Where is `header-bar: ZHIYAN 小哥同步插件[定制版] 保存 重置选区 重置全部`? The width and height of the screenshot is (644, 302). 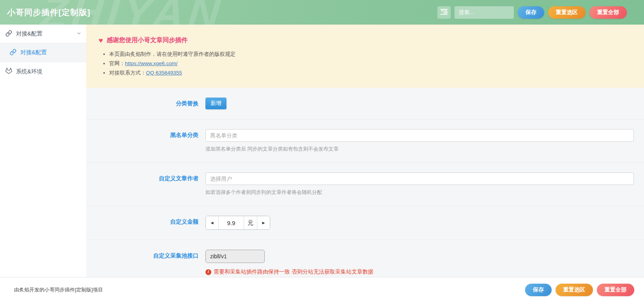 header-bar: ZHIYAN 小哥同步插件[定制版] 保存 重置选区 重置全部 is located at coordinates (322, 12).